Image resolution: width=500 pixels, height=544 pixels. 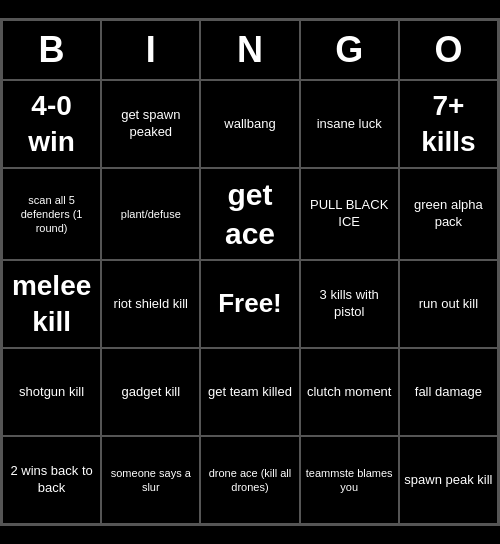 What do you see at coordinates (52, 50) in the screenshot?
I see `header-letter: B` at bounding box center [52, 50].